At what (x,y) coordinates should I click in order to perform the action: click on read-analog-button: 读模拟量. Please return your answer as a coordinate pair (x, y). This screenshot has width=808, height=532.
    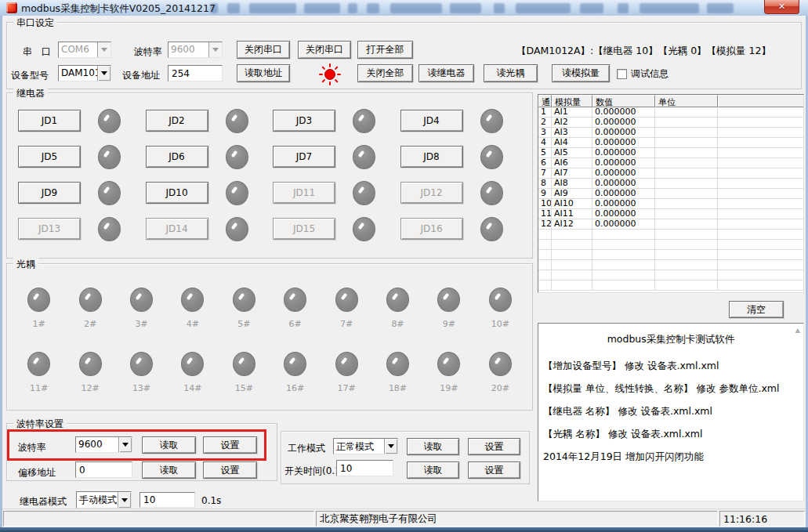
    Looking at the image, I should click on (581, 74).